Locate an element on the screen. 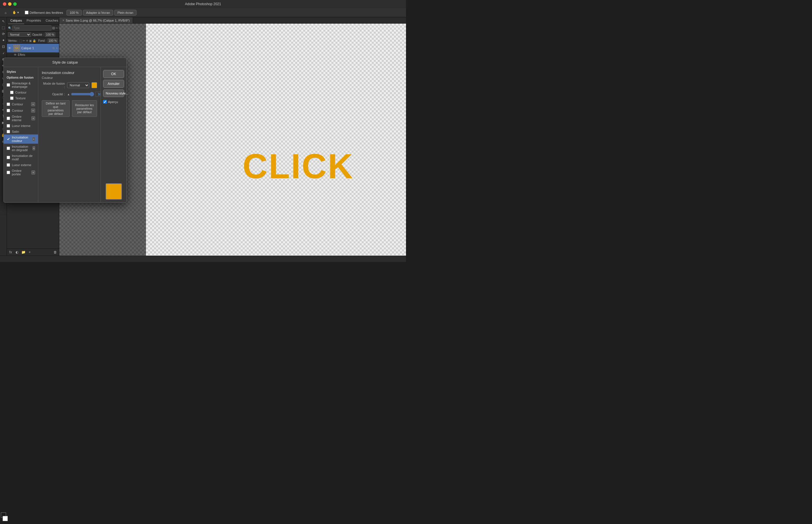 Image resolution: width=812 pixels, height=524 pixels. sidebar-incrustation-couleur: Incrustation couleur + is located at coordinates (21, 139).